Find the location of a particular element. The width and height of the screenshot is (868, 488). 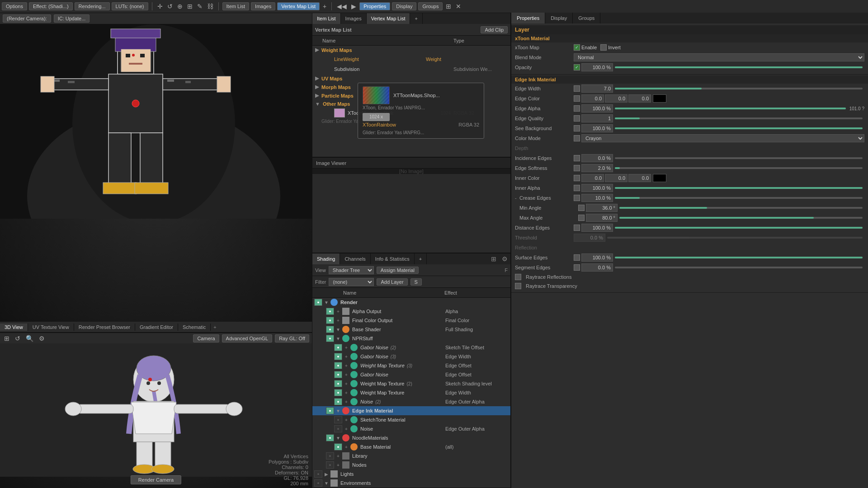

segment-slider is located at coordinates (739, 267).